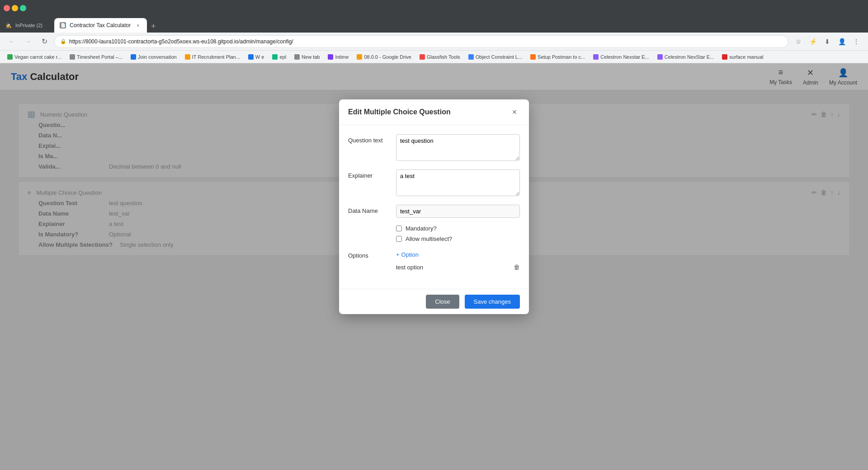  I want to click on explainer-field: a test, so click(458, 183).